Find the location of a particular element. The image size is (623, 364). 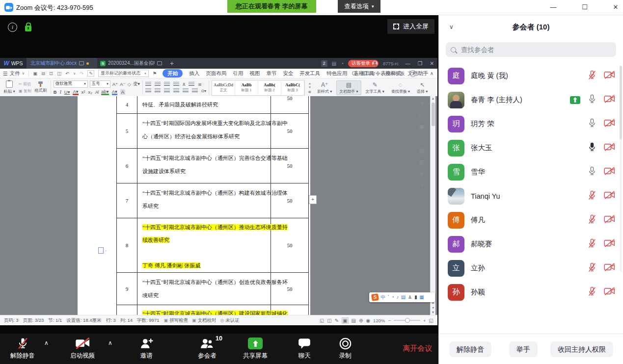

history-icon: ◔ is located at coordinates (422, 185).